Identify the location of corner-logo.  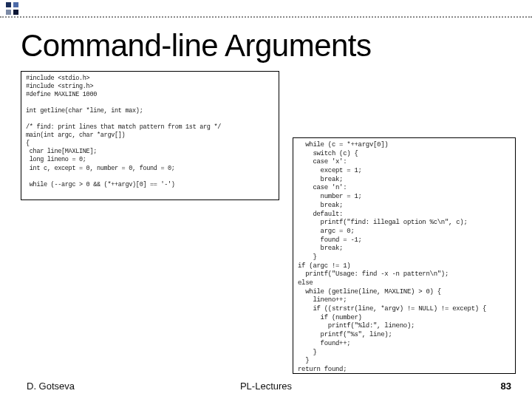
(12, 9).